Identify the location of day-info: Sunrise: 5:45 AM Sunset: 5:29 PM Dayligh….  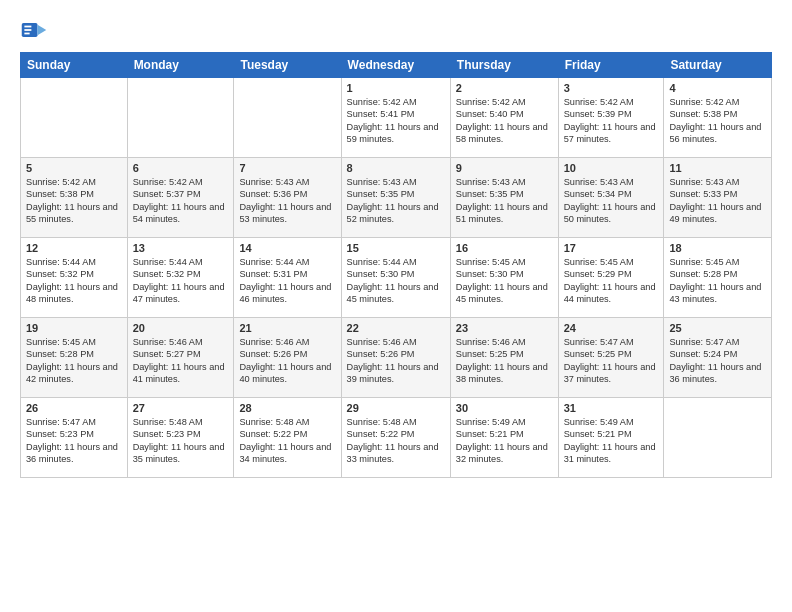
(612, 281).